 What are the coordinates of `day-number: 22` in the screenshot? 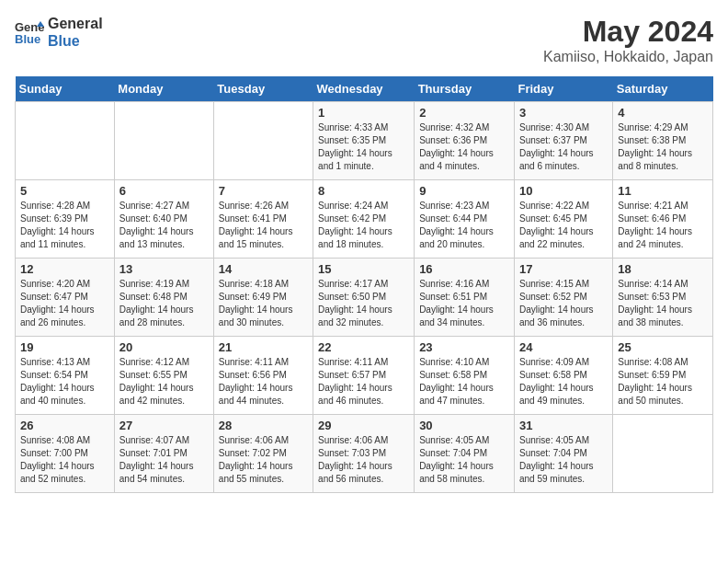 It's located at (364, 348).